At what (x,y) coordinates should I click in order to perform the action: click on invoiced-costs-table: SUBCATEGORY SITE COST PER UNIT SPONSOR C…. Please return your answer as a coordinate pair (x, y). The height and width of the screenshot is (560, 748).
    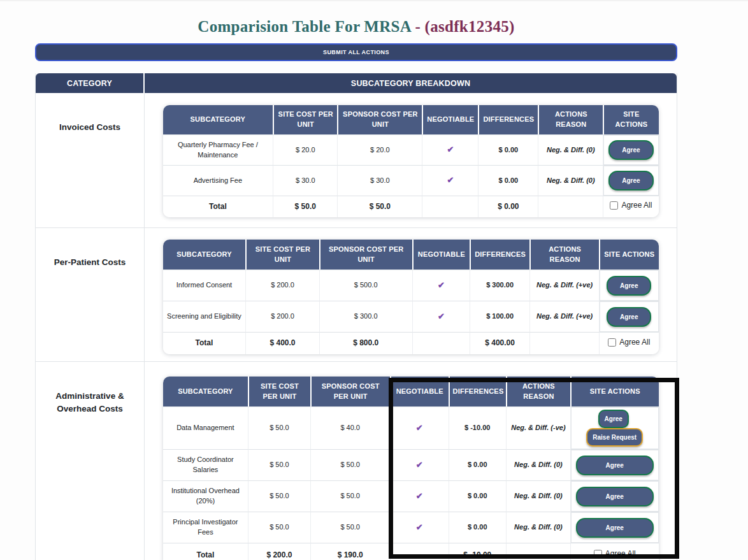
    Looking at the image, I should click on (411, 161).